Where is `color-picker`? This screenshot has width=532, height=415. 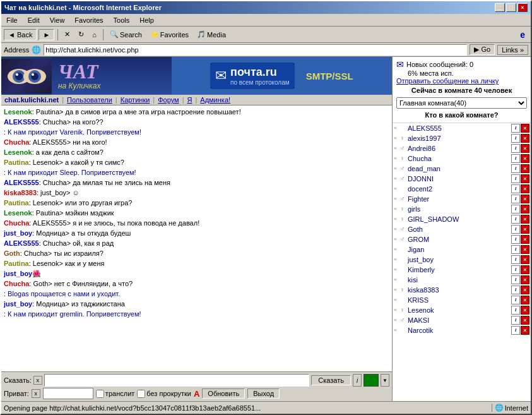
color-picker is located at coordinates (371, 380).